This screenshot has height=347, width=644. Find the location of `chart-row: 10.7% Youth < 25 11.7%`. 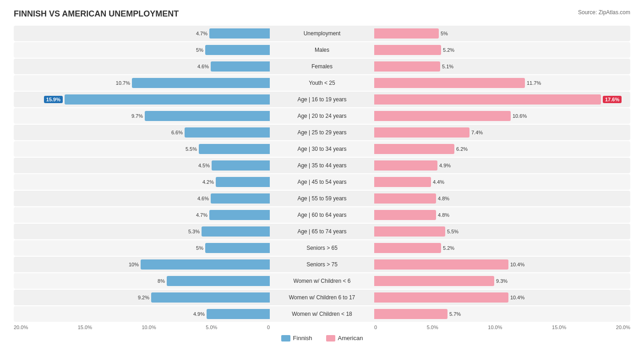

chart-row: 10.7% Youth < 25 11.7% is located at coordinates (322, 83).